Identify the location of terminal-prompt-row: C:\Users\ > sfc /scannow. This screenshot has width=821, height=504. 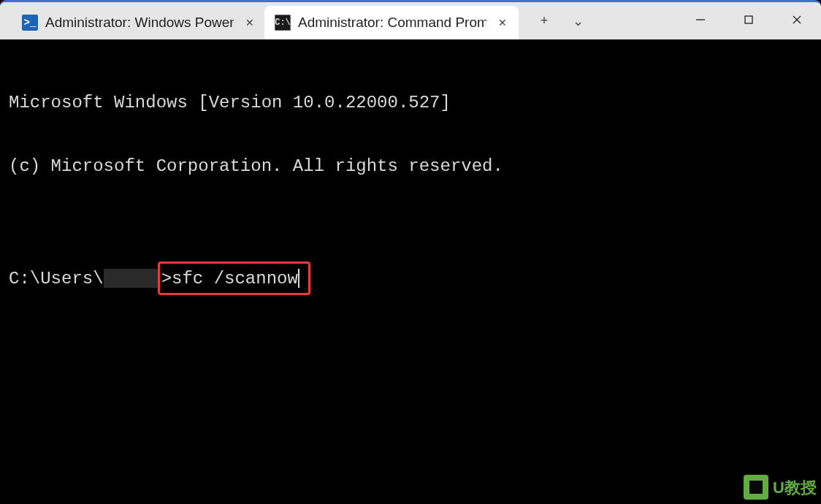
(411, 278).